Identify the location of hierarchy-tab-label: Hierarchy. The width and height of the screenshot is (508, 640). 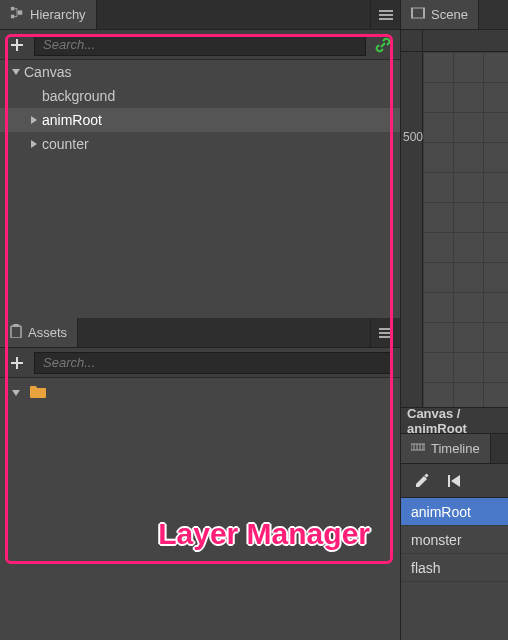
(58, 14).